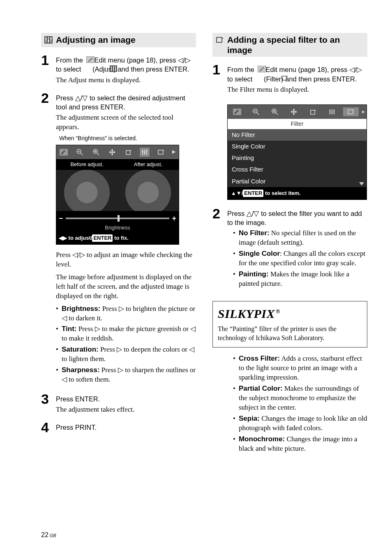 This screenshot has width=392, height=556. What do you see at coordinates (87, 190) in the screenshot?
I see `preview-before` at bounding box center [87, 190].